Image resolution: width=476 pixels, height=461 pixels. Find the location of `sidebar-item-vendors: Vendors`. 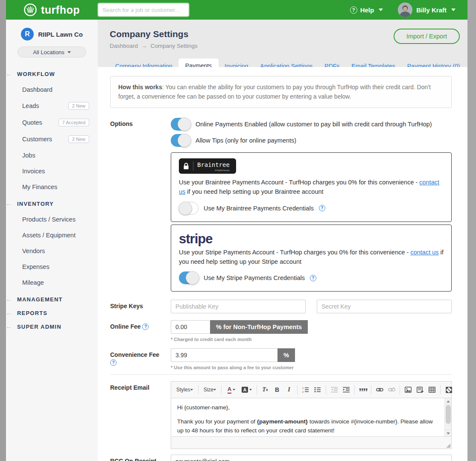

sidebar-item-vendors: Vendors is located at coordinates (52, 251).